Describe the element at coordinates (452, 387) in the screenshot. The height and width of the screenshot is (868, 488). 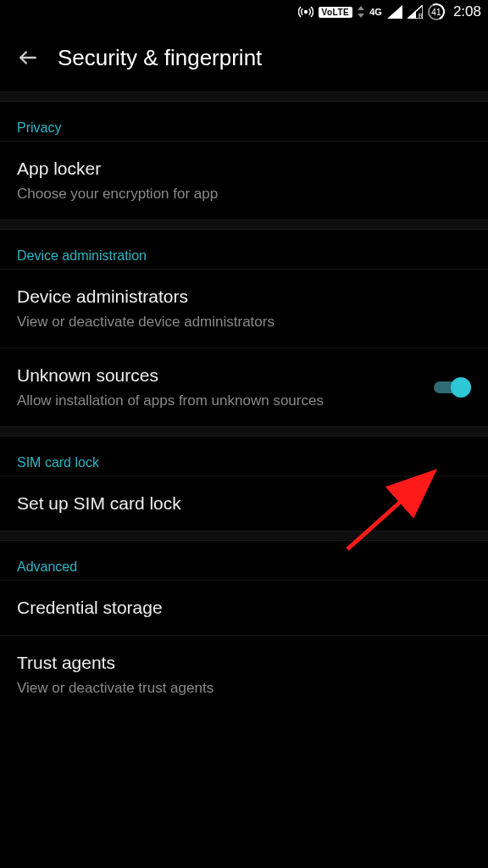
I see `unknown-sources-toggle` at that location.